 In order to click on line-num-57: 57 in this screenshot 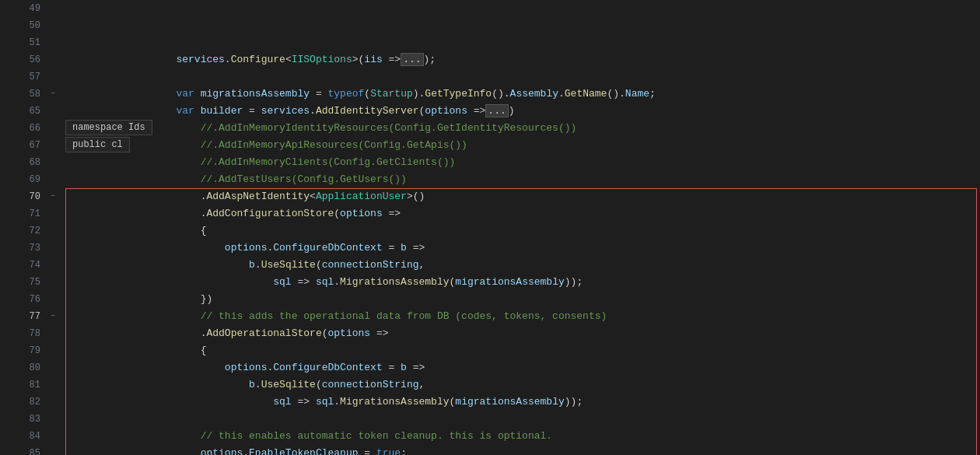, I will do `click(20, 77)`.